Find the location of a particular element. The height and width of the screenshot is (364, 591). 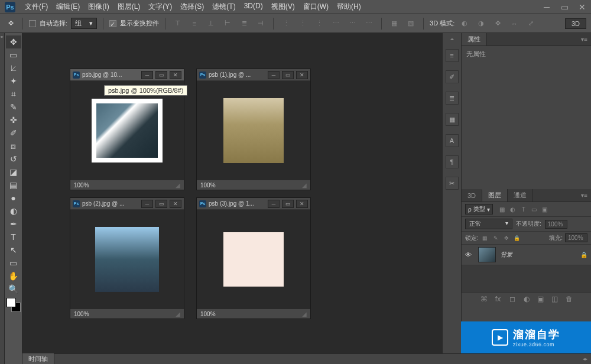

menu-view: 视图(V) is located at coordinates (283, 7).